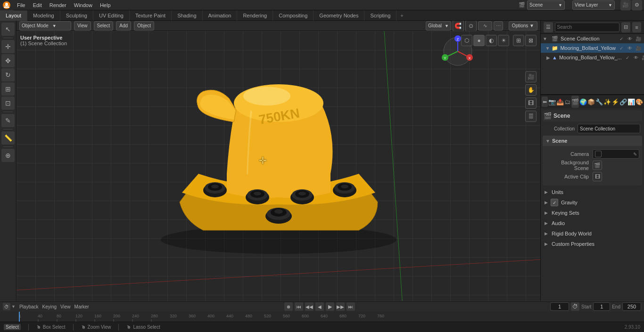  Describe the element at coordinates (299, 307) in the screenshot. I see `jump-start-btn: ⏮` at that location.